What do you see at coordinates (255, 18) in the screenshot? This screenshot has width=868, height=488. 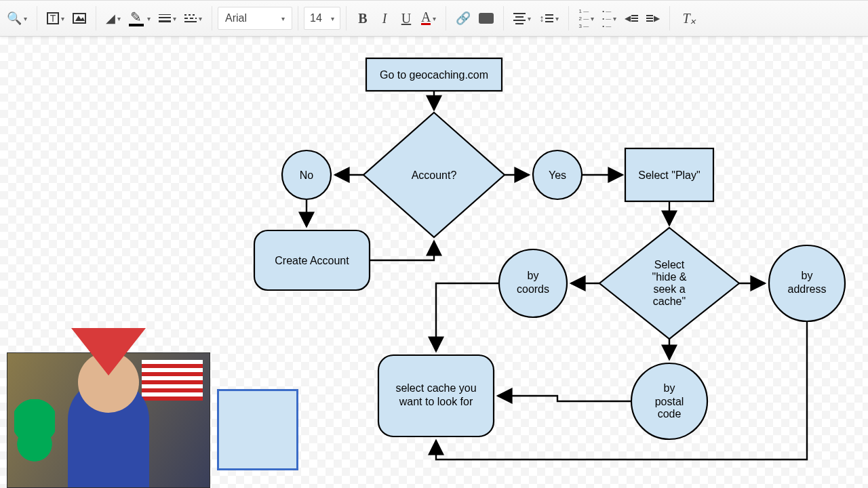 I see `font-family-select: Arial▾` at bounding box center [255, 18].